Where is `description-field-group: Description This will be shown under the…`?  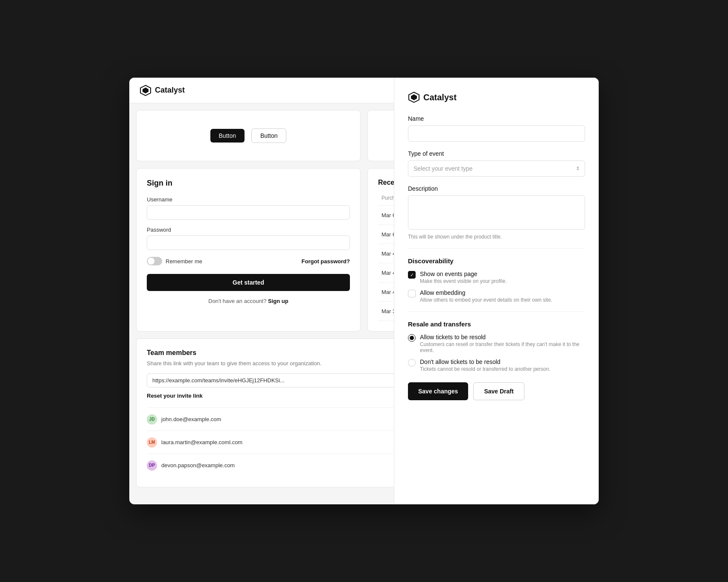 description-field-group: Description This will be shown under the… is located at coordinates (497, 212).